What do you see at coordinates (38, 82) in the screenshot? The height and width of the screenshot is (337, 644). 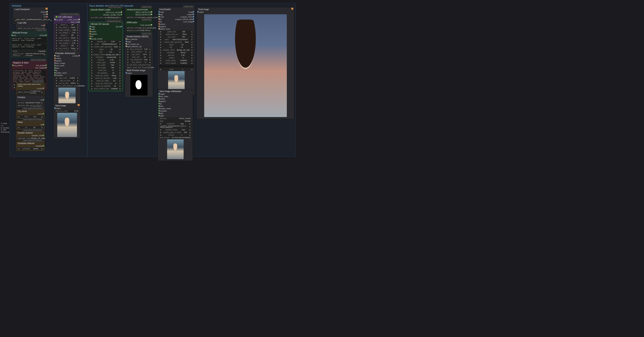 I see `node-badge: Mikey Nodes` at bounding box center [38, 82].